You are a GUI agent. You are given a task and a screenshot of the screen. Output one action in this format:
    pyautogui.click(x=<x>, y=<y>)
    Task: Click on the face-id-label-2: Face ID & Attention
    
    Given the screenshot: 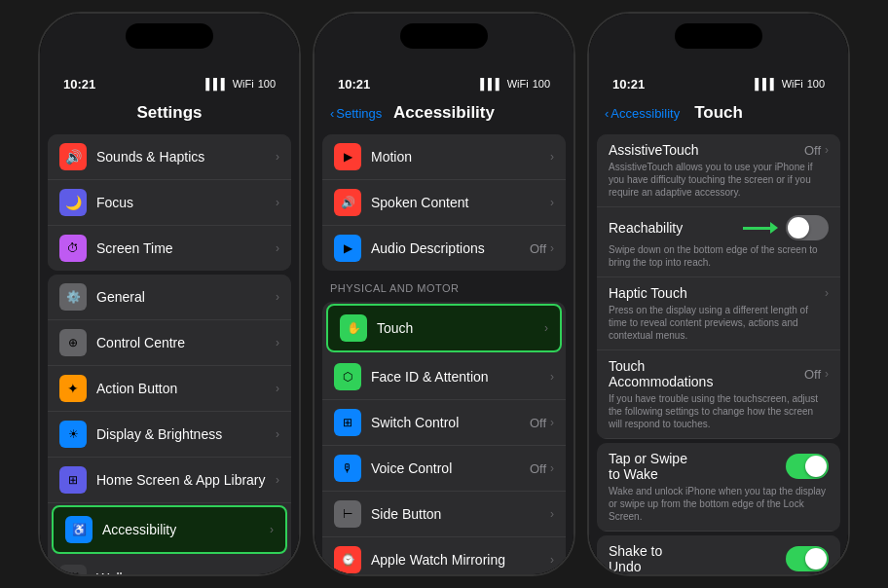 What is the action you would take?
    pyautogui.click(x=461, y=377)
    